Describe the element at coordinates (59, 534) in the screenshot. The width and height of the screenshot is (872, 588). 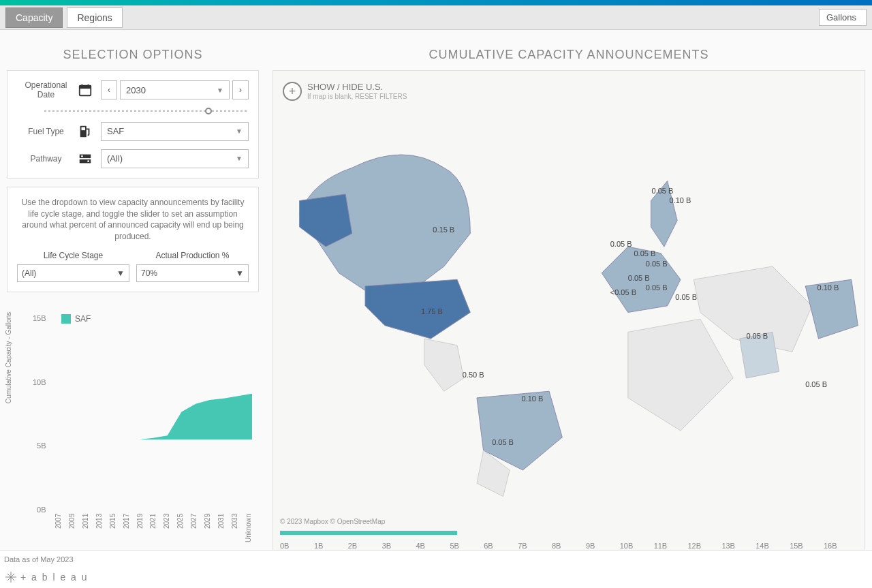
I see `x-tick: 2007` at that location.